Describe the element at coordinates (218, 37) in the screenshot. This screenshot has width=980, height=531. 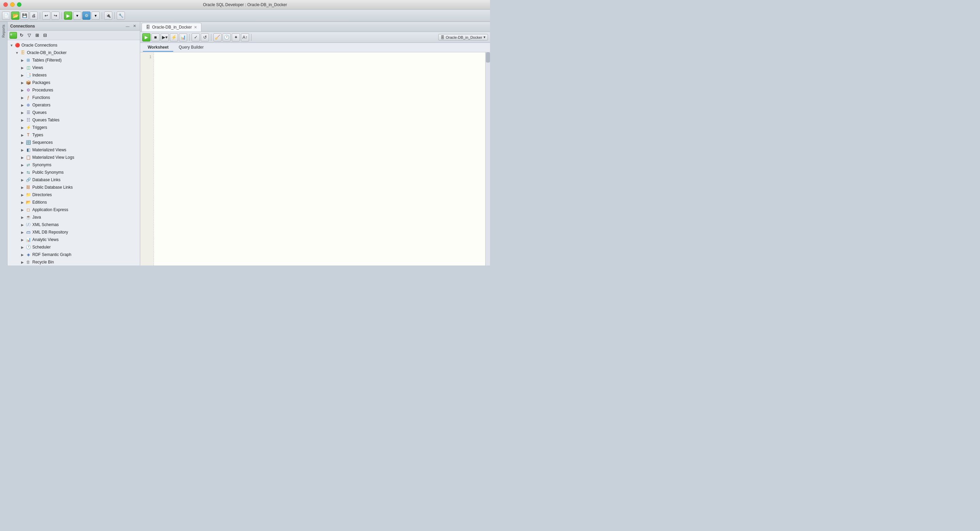
I see `clear-worksheet-button: 🧹` at that location.